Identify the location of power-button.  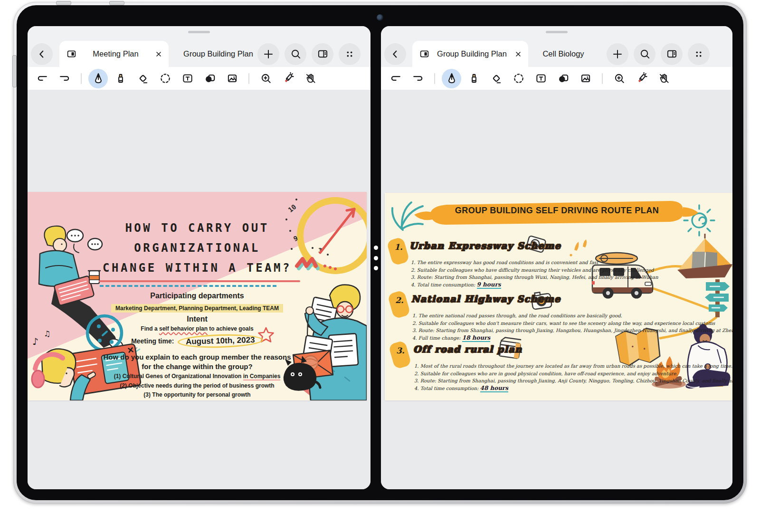
(117, 3).